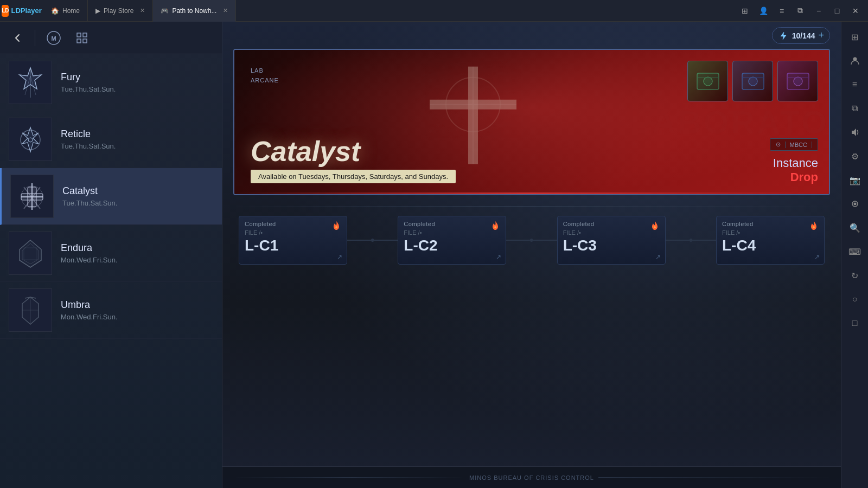 This screenshot has width=868, height=488. What do you see at coordinates (814, 226) in the screenshot?
I see `stage-lc4-fire-icon` at bounding box center [814, 226].